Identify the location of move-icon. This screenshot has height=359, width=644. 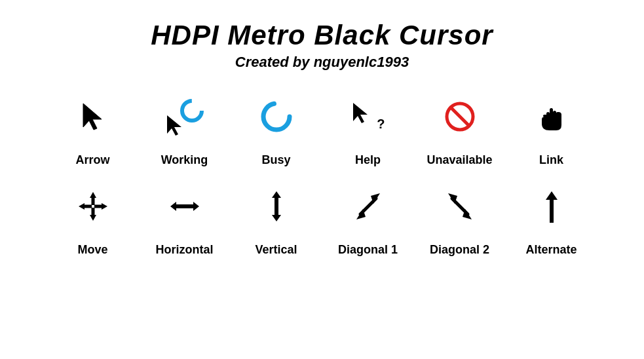
(93, 206).